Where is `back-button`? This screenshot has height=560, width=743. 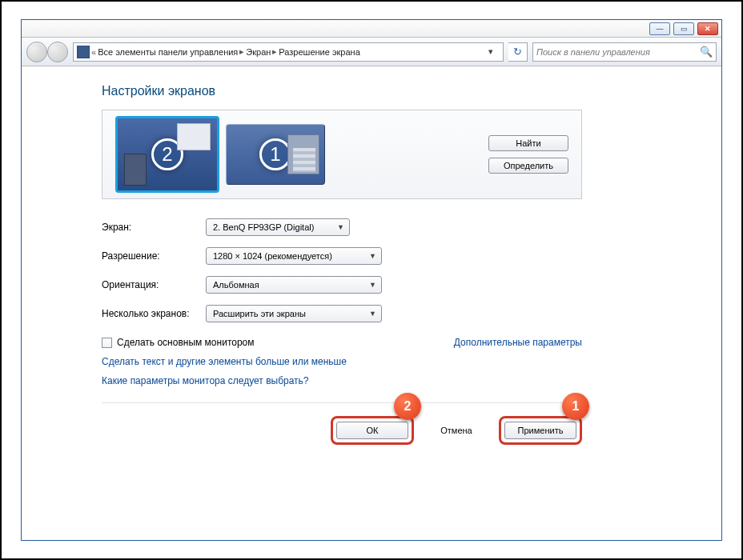 back-button is located at coordinates (37, 52).